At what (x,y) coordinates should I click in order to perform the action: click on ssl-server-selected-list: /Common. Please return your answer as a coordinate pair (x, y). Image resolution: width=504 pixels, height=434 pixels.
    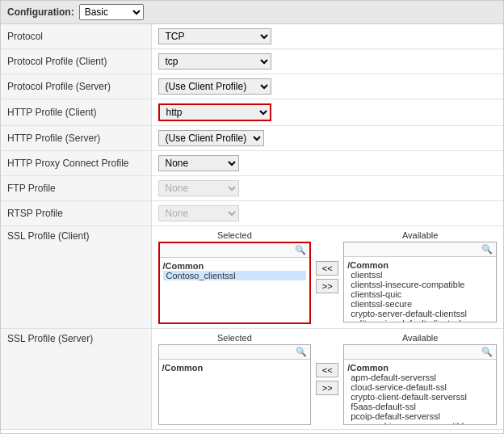
    Looking at the image, I should click on (235, 392).